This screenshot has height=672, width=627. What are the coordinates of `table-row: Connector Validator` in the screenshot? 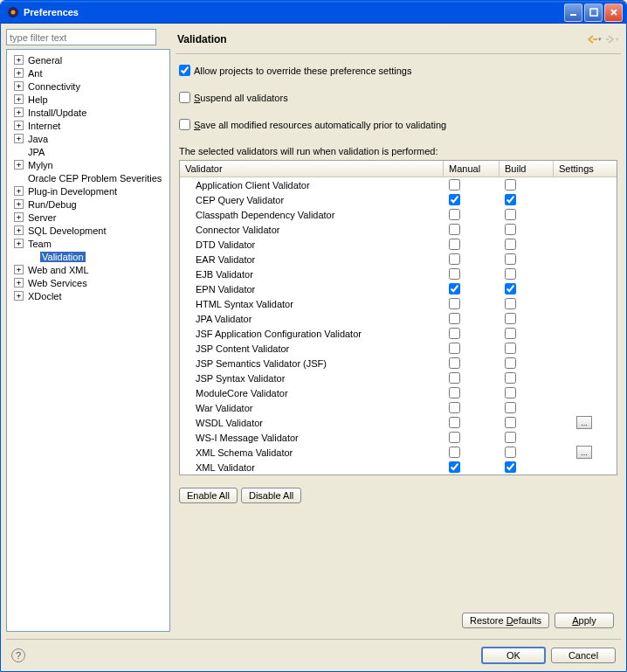 It's located at (398, 229).